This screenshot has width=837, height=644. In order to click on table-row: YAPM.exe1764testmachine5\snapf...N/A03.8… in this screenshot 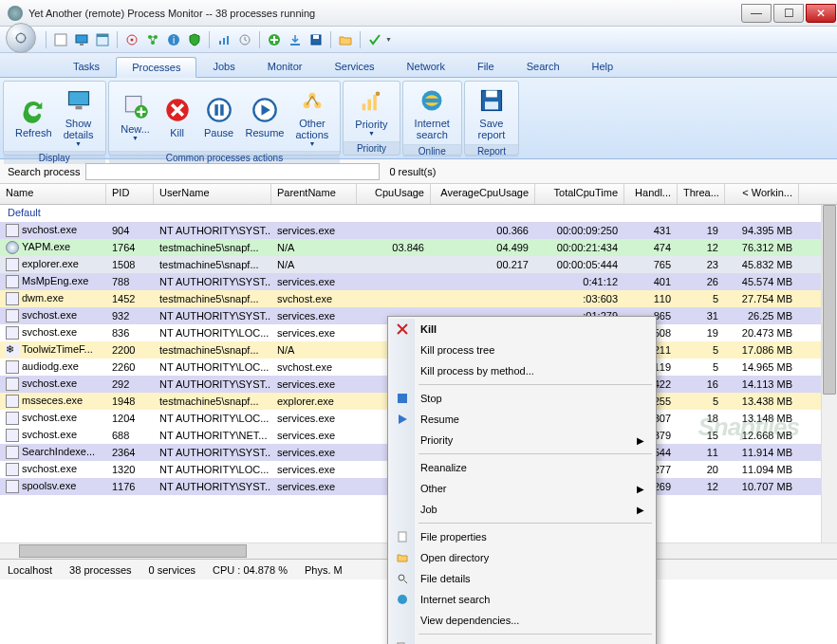, I will do `click(418, 248)`.